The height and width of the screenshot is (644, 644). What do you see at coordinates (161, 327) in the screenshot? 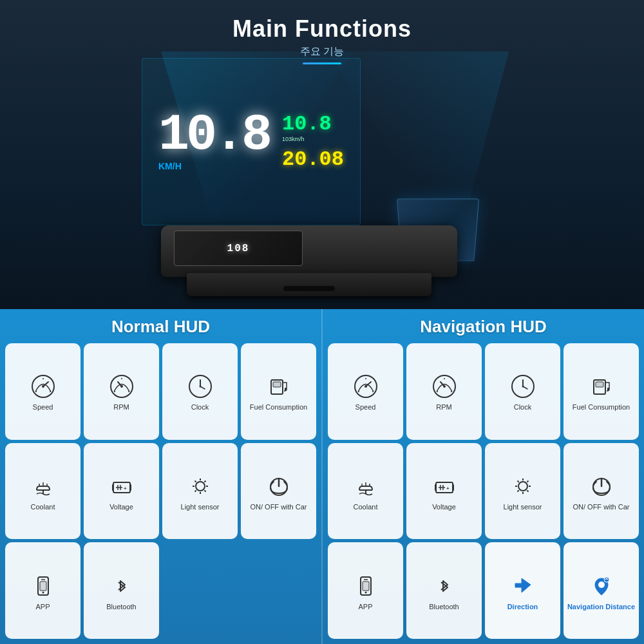
I see `normal-hud-title: Normal HUD` at bounding box center [161, 327].